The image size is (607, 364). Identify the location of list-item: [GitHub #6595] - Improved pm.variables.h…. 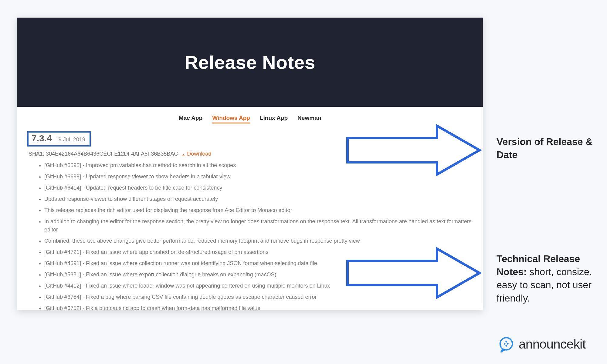
(259, 166).